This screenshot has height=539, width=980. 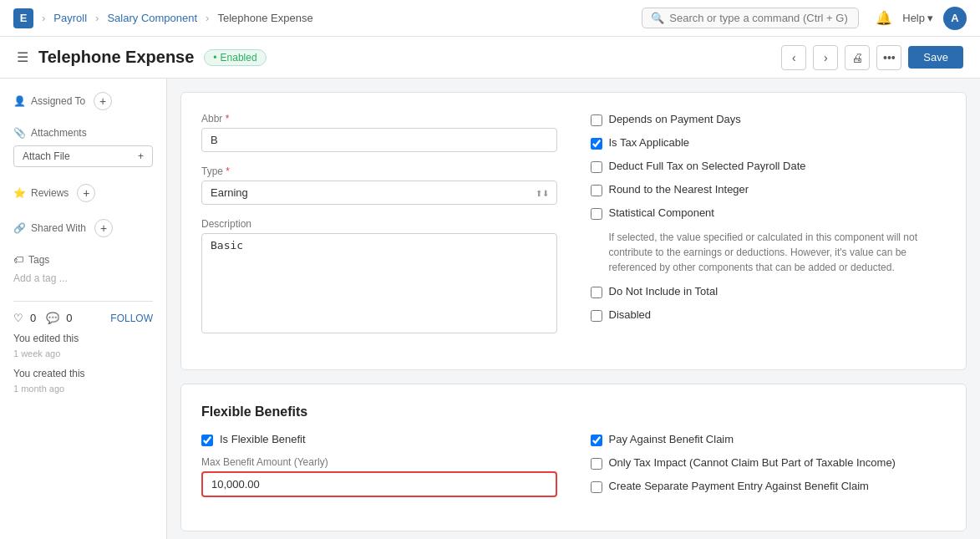 I want to click on flexible-benefits-title: Flexible Benefits, so click(x=573, y=412).